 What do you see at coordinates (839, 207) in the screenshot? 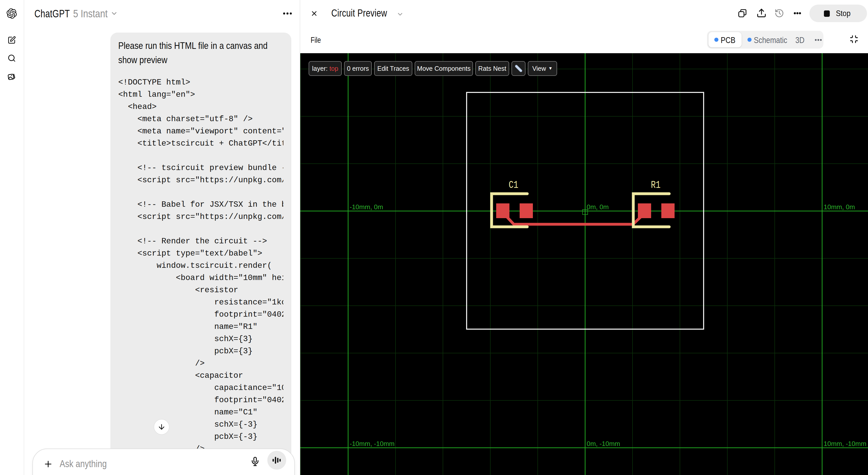
I see `svg-text: 10mm, 0m` at bounding box center [839, 207].